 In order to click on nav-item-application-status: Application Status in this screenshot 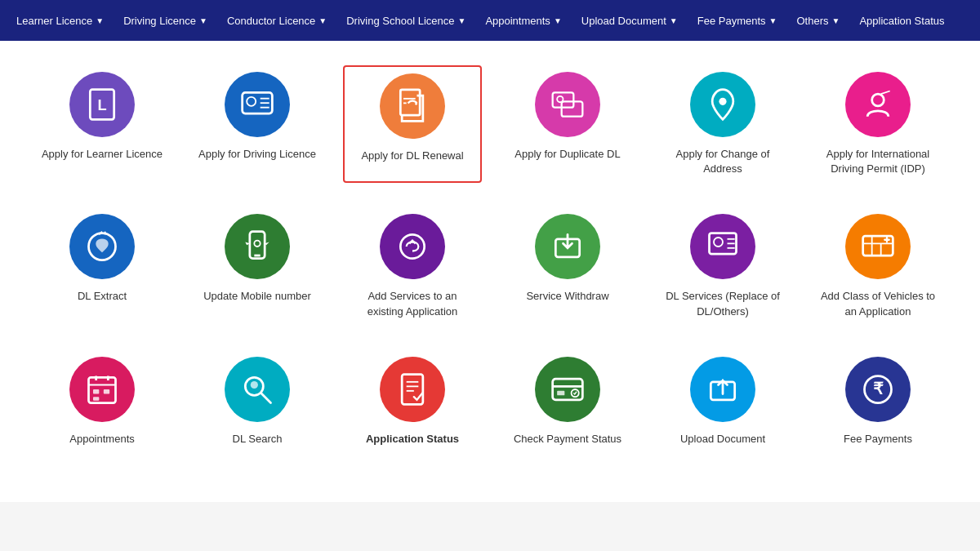, I will do `click(902, 20)`.